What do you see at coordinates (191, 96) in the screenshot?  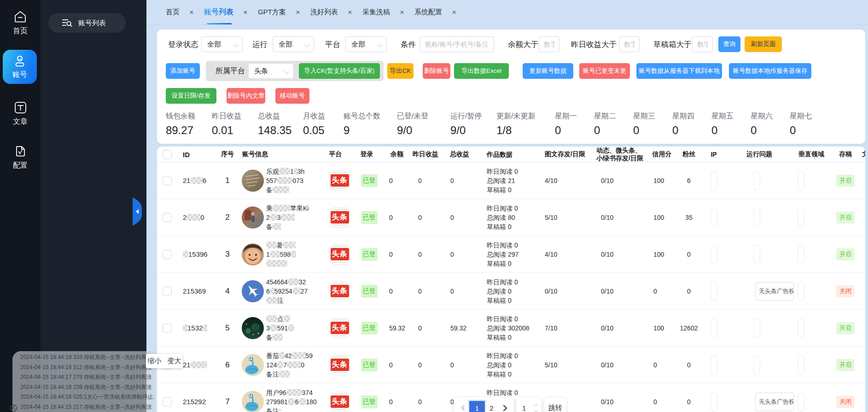 I see `set-limit-button: 设置日限/存发` at bounding box center [191, 96].